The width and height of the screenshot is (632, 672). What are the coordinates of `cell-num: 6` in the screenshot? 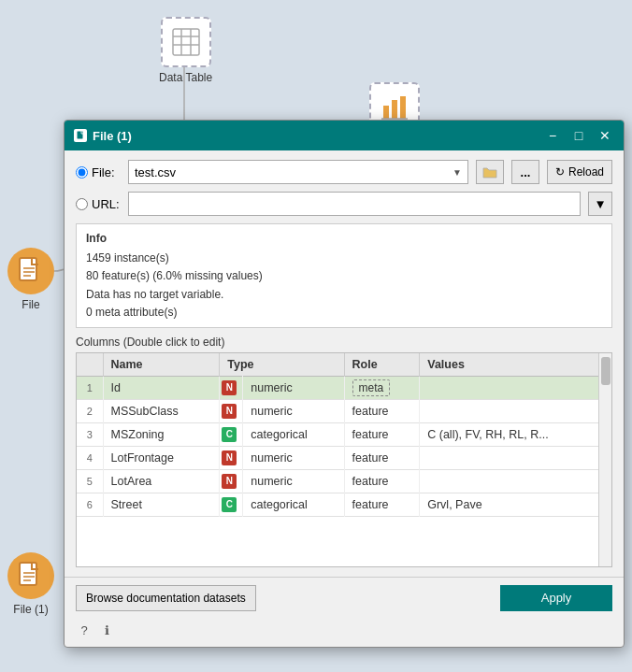 It's located at (90, 505).